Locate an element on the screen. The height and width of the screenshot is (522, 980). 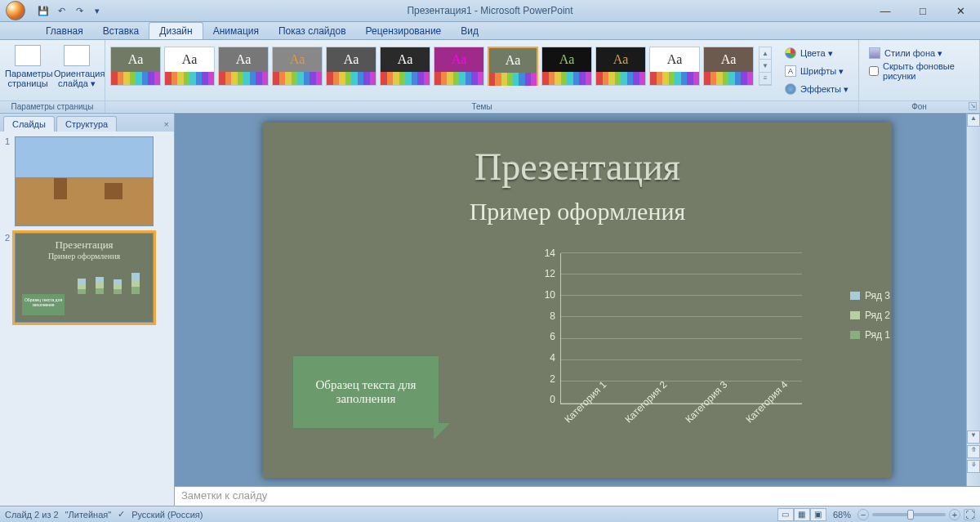
group-background: Фон↘ is located at coordinates (920, 106).